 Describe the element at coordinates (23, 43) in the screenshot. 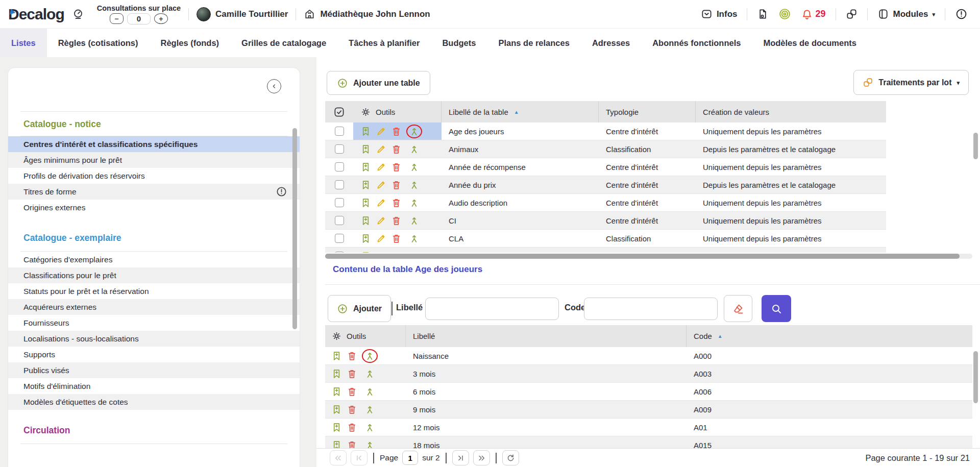

I see `tab: Listes` at that location.